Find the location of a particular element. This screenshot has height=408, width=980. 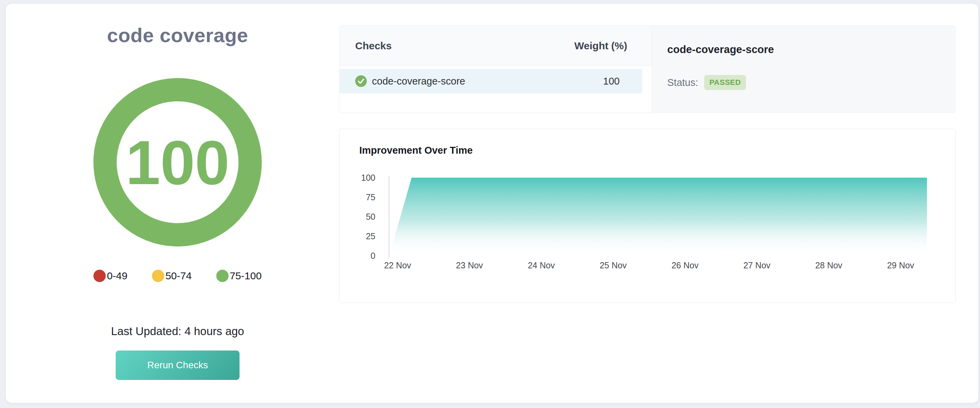

column-header-checks: Checks is located at coordinates (374, 46).